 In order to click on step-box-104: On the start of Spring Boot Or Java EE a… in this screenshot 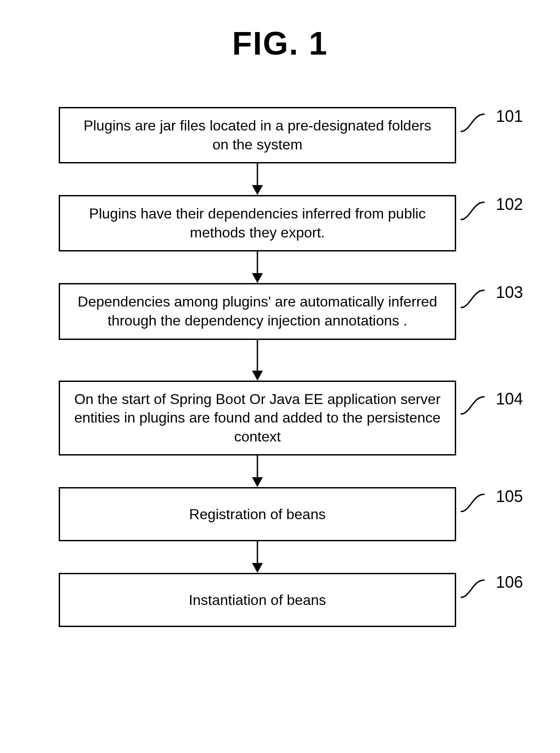, I will do `click(257, 418)`.